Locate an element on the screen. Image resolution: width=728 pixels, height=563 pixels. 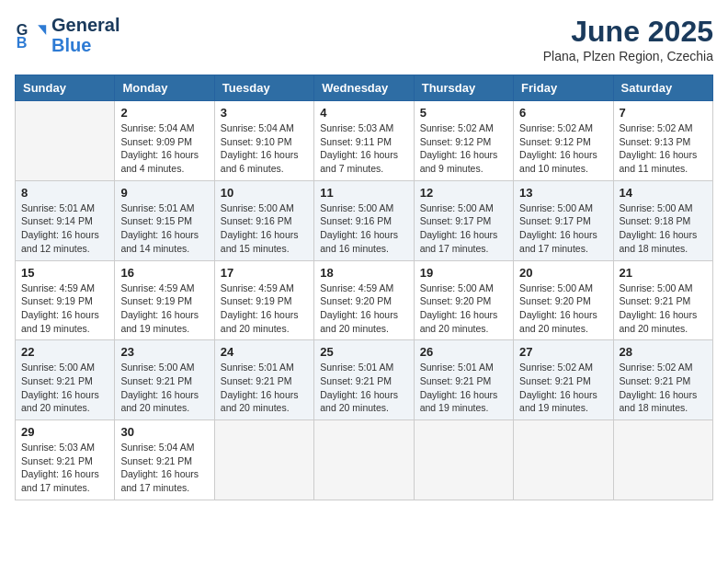
table-row: 9 Sunrise: 5:01 AM Sunset: 9:15 PM Dayli… is located at coordinates (165, 221).